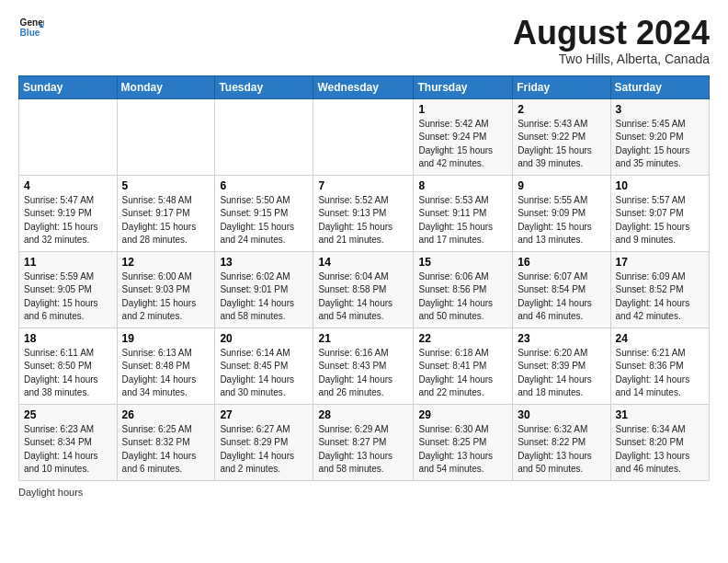 Image resolution: width=728 pixels, height=563 pixels. Describe the element at coordinates (611, 40) in the screenshot. I see `title-block: August 2024 Two Hills, Alberta, Canada` at that location.